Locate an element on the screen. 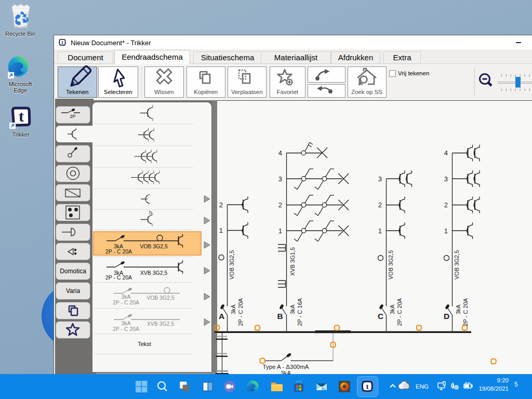  svg-text: h is located at coordinates (151, 213).